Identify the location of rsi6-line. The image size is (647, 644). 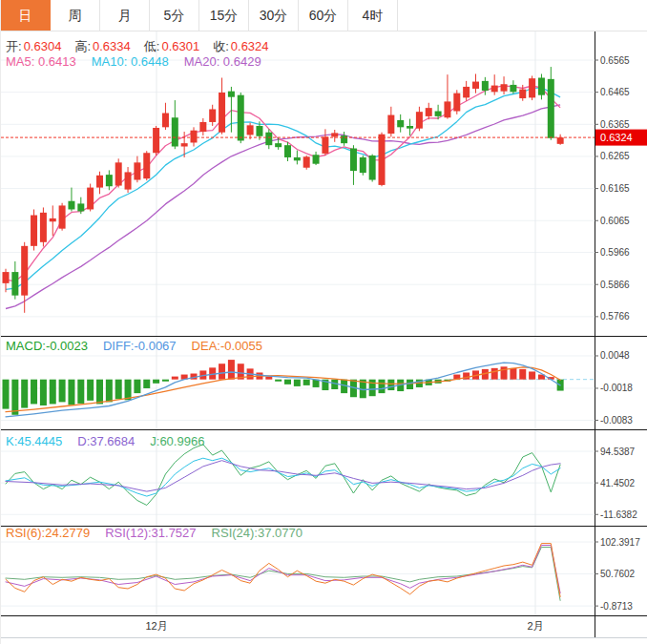
(282, 571).